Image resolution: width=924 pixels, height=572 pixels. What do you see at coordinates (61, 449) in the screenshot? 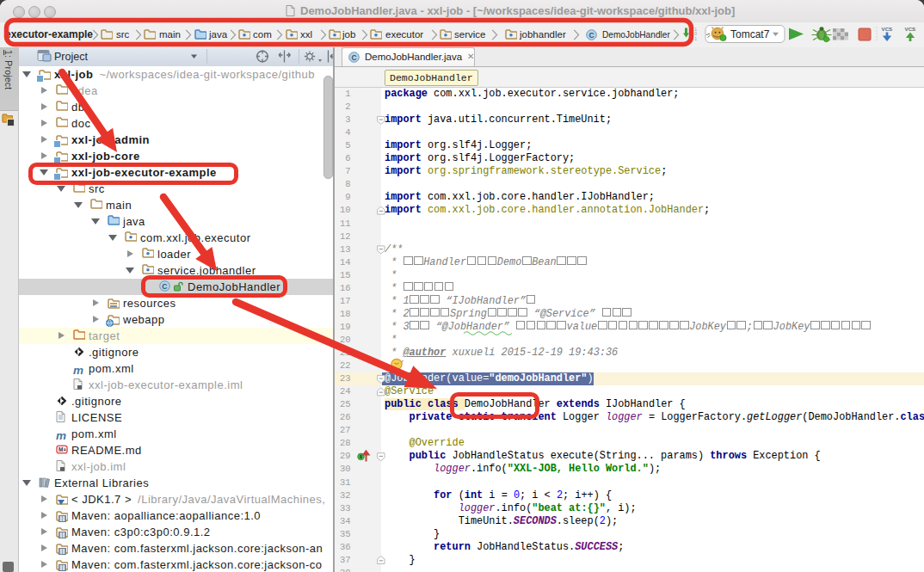
I see `svg-text: M` at bounding box center [61, 449].